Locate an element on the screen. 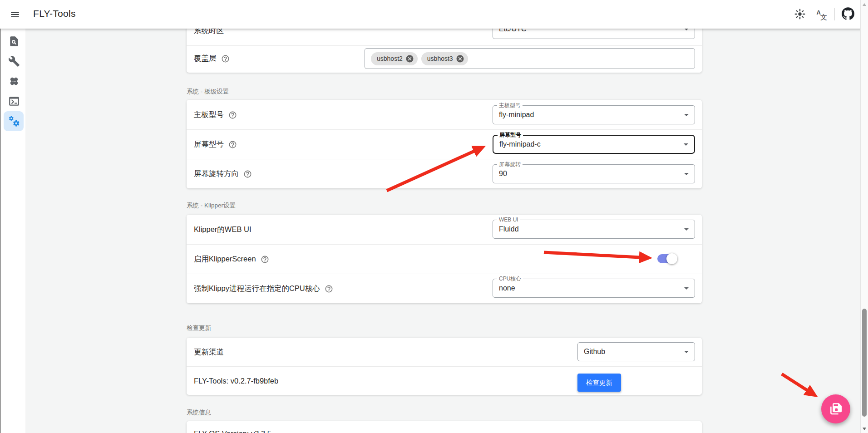 This screenshot has width=868, height=433. section-title-update: 检查更新 is located at coordinates (199, 328).